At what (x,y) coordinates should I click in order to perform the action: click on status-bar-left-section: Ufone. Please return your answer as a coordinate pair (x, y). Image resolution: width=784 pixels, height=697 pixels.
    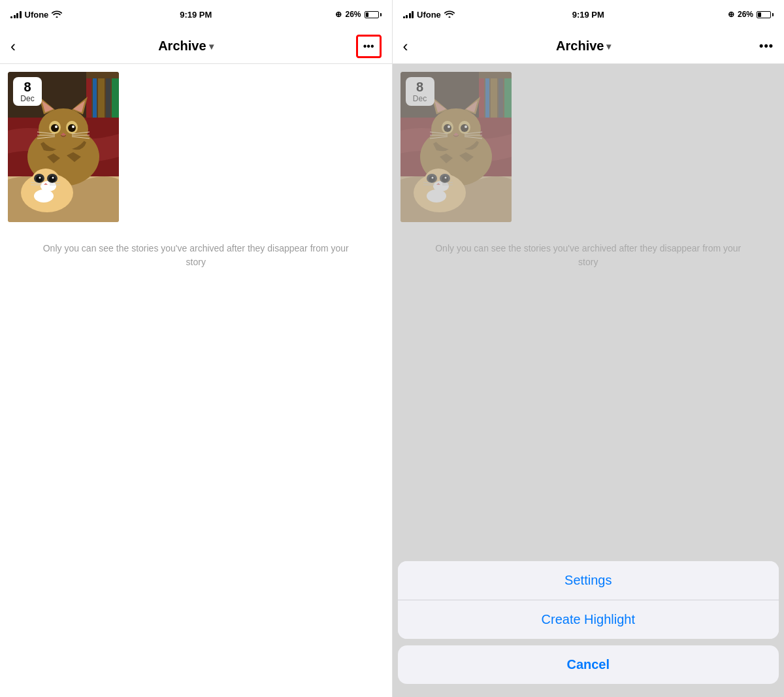
    Looking at the image, I should click on (37, 14).